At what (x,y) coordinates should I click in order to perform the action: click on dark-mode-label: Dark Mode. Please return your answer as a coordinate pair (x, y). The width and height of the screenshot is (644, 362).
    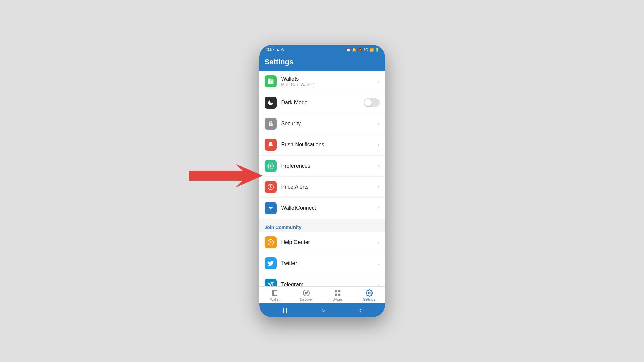
    Looking at the image, I should click on (323, 103).